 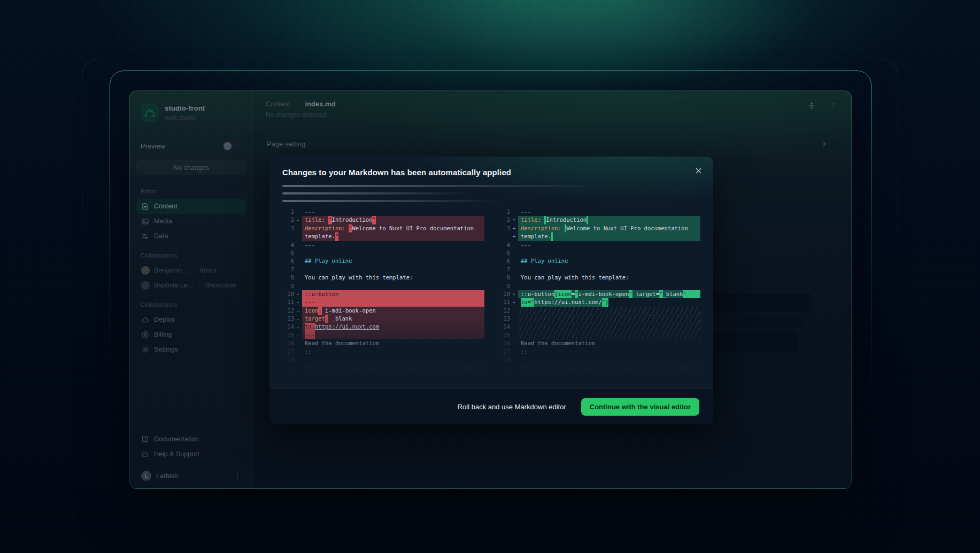 What do you see at coordinates (383, 286) in the screenshot?
I see `diff-line: 9` at bounding box center [383, 286].